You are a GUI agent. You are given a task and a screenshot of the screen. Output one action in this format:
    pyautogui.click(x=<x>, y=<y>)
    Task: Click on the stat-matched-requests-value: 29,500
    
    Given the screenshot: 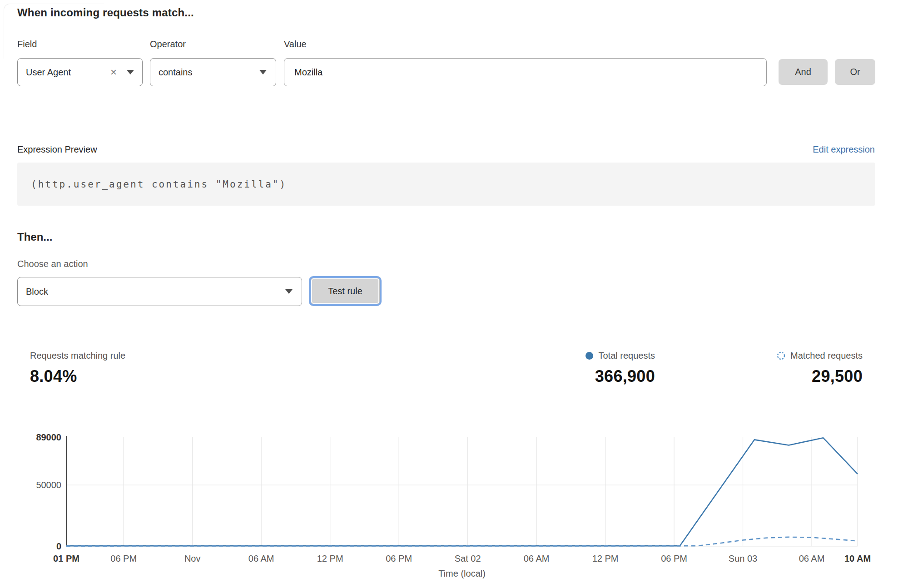 What is the action you would take?
    pyautogui.click(x=819, y=376)
    